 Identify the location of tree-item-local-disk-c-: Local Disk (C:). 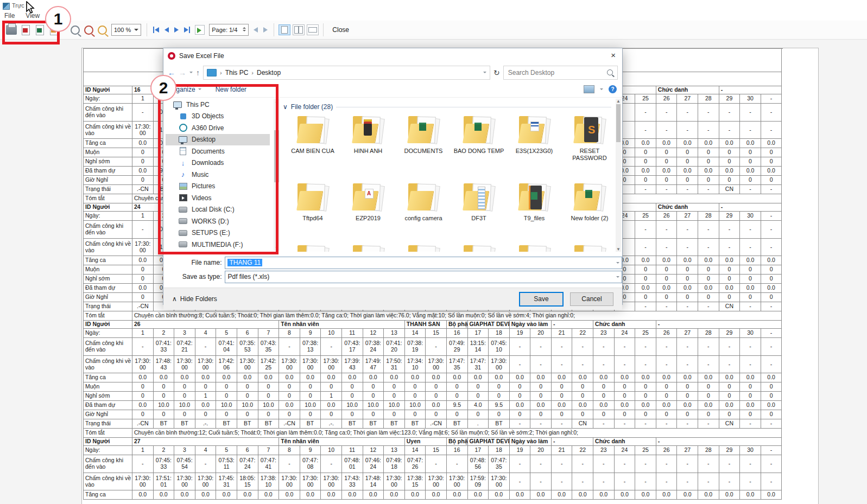
(218, 210).